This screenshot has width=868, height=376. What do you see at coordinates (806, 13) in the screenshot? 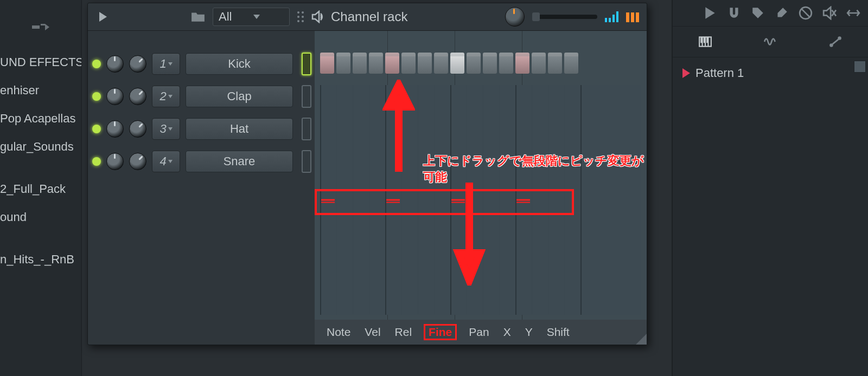
I see `no-entry-icon` at bounding box center [806, 13].